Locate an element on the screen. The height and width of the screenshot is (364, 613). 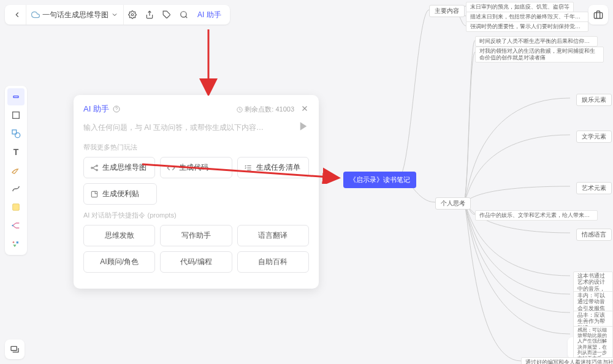
credits-label: 剩余点数: 41003 is located at coordinates (265, 109).